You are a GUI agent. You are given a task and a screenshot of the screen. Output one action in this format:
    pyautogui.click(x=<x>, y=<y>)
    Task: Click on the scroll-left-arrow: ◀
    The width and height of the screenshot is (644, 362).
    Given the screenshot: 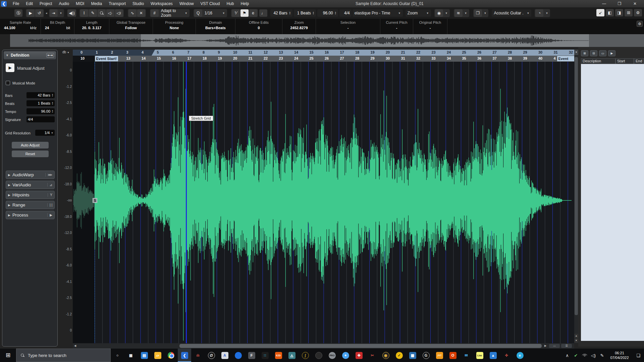 What is the action you would take?
    pyautogui.click(x=75, y=346)
    